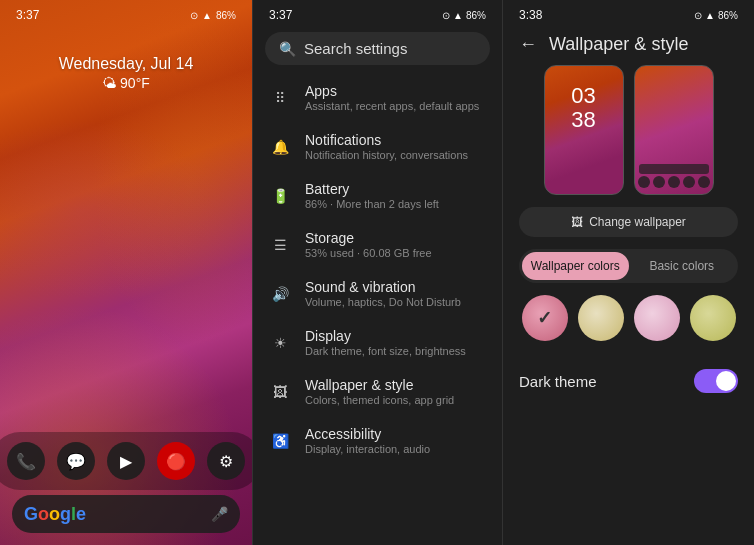 The width and height of the screenshot is (754, 545). I want to click on tab-basic-colors: Basic colors, so click(682, 266).